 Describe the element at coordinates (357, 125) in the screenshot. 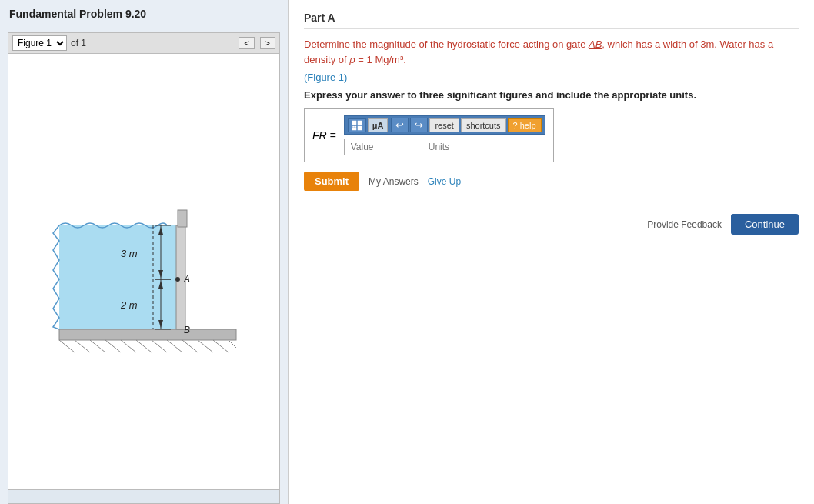

I see `matrix-icon-btn: □□` at that location.